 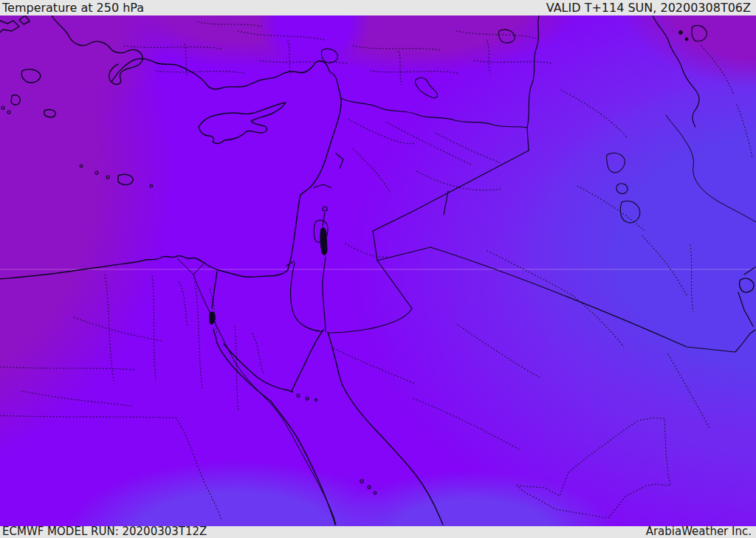 I want to click on map-title: Temperature at 250 hPa, so click(x=73, y=7).